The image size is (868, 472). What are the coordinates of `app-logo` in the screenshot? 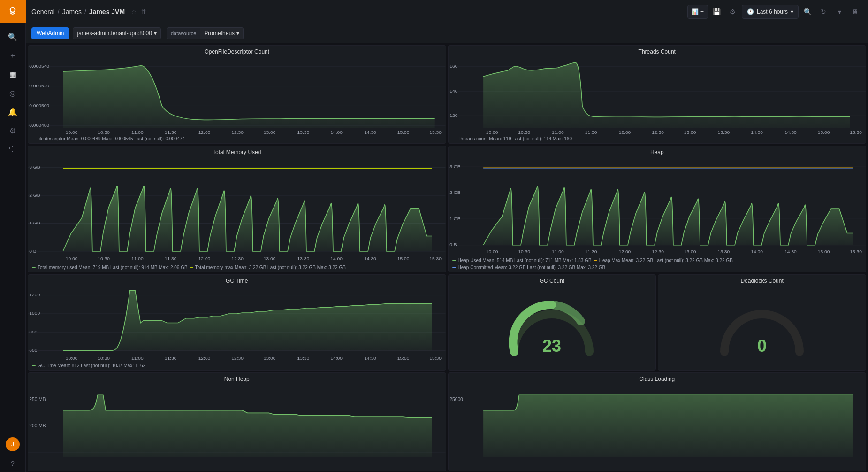 It's located at (13, 12).